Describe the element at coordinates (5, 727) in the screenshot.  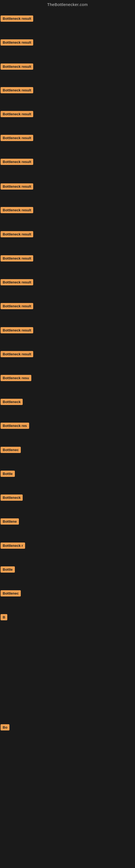
I see `bottleneck-badge: Bo` at that location.